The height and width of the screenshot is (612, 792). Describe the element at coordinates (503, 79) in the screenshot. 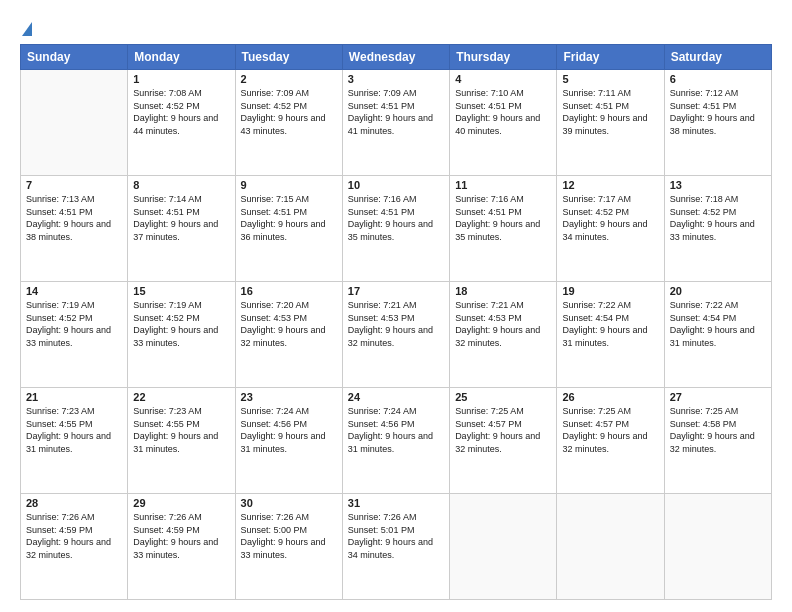

I see `day-number: 4` at that location.